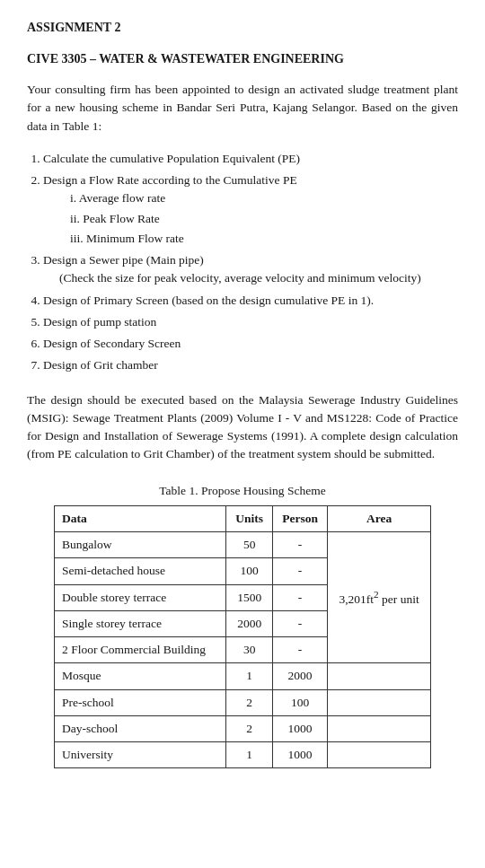 This screenshot has width=485, height=868. I want to click on task-7: Design of Grit chamber, so click(251, 365).